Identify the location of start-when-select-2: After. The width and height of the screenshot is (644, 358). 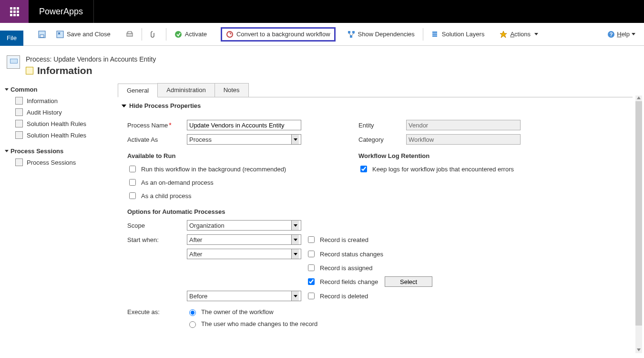
(244, 254).